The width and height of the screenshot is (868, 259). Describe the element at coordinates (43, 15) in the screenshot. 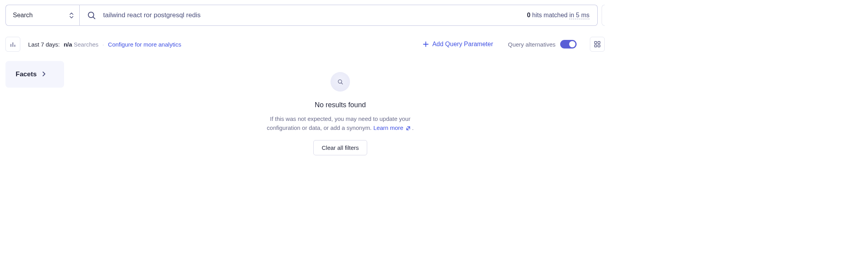

I see `search-mode-select: Search` at that location.